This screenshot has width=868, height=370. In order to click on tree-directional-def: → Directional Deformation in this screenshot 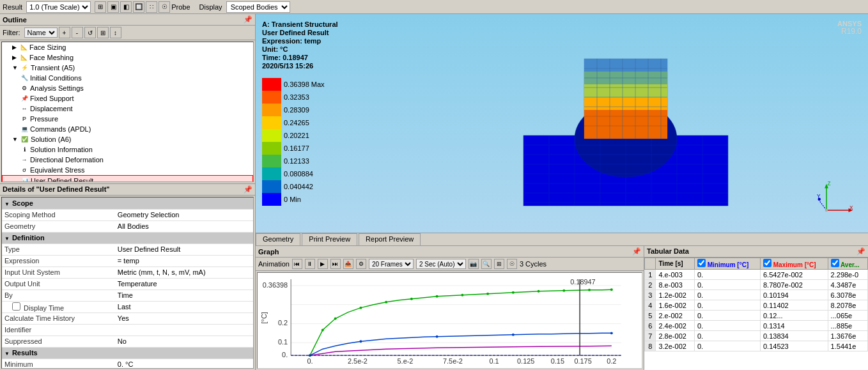, I will do `click(128, 160)`.